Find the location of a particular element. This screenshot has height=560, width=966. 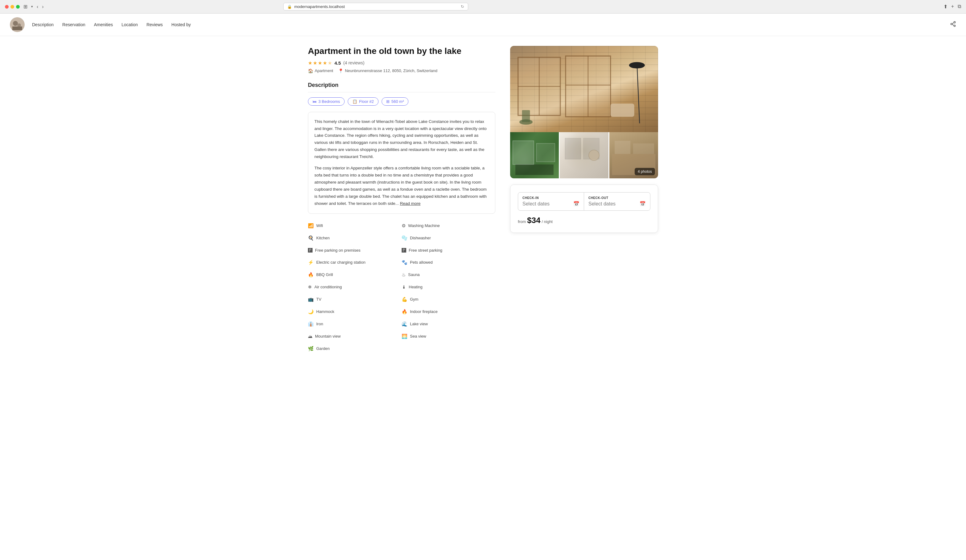

nav-link-hosted-by: Hosted by is located at coordinates (181, 25).